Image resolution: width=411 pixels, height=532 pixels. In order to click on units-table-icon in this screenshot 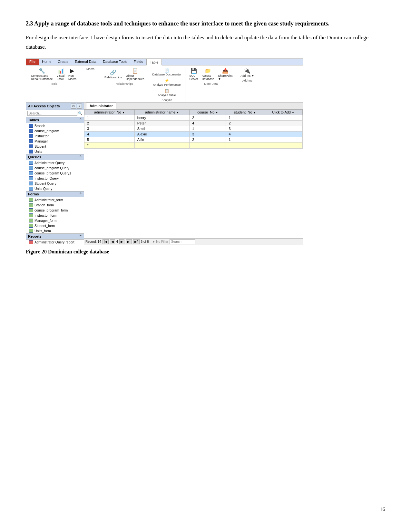, I will do `click(31, 152)`.